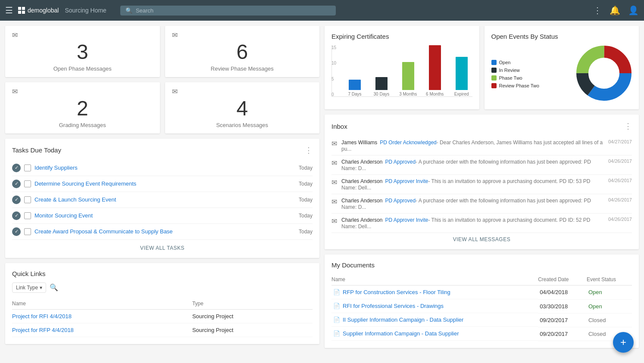 The height and width of the screenshot is (363, 644). Describe the element at coordinates (253, 304) in the screenshot. I see `ql-col-type: Type` at that location.